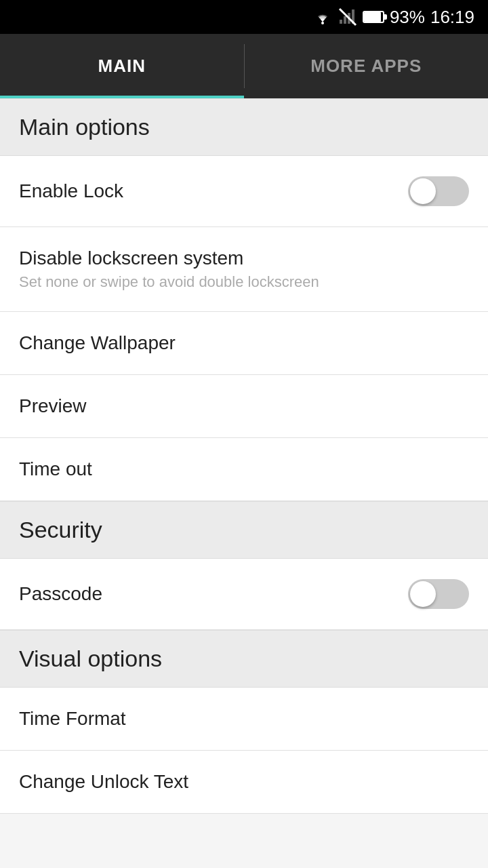  Describe the element at coordinates (214, 191) in the screenshot. I see `enable-lock-label: Enable Lock` at that location.